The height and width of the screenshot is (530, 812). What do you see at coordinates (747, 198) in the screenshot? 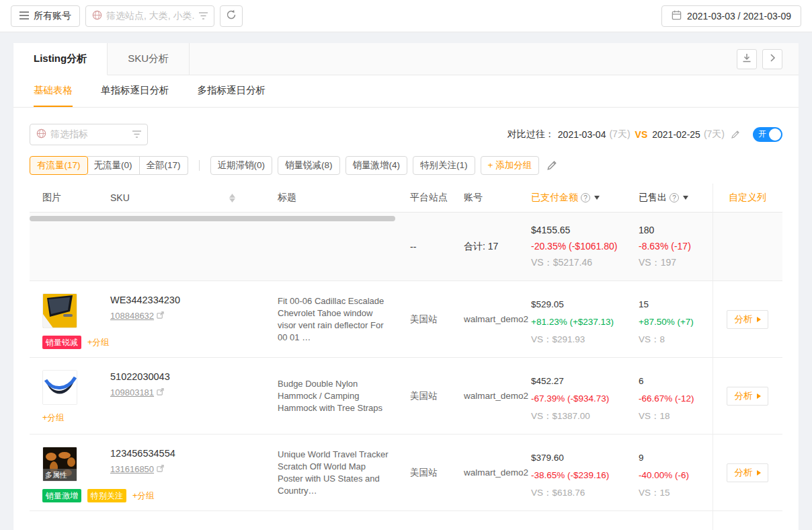
I see `header-custom-columns: 自定义列` at bounding box center [747, 198].